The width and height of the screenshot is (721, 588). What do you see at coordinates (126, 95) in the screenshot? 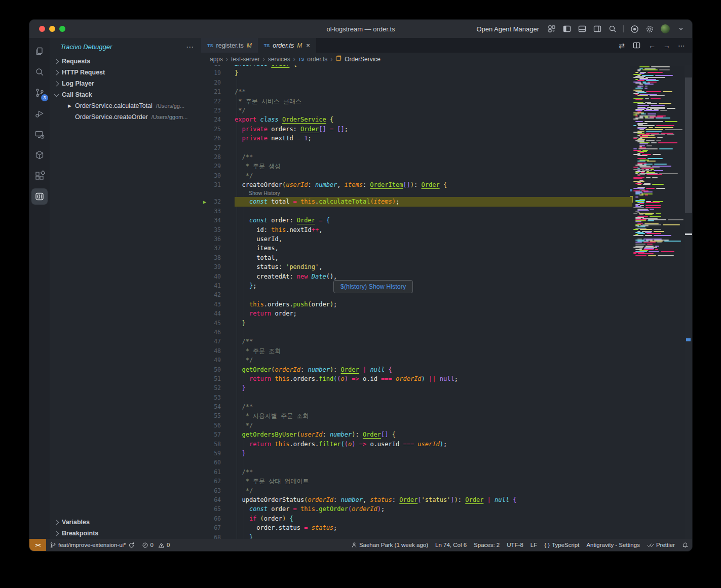
I see `section-call-stack: Call Stack` at bounding box center [126, 95].